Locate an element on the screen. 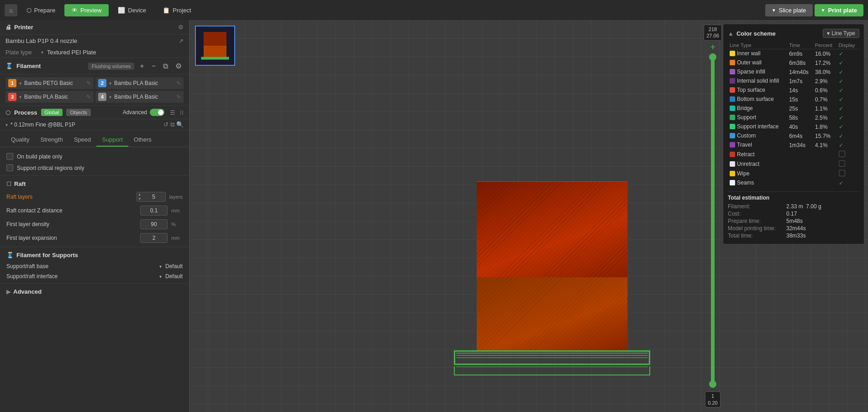 The height and width of the screenshot is (412, 868). layer-slider-handle-bottom is located at coordinates (713, 384).